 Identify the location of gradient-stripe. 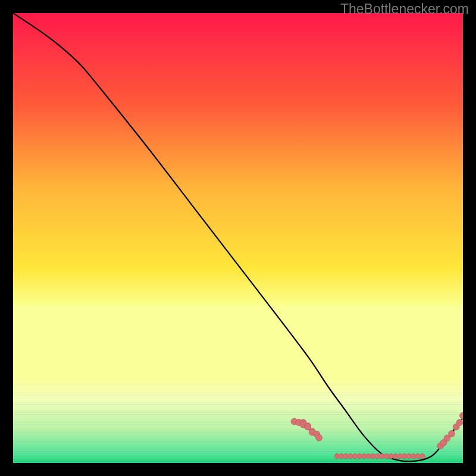
(238, 462).